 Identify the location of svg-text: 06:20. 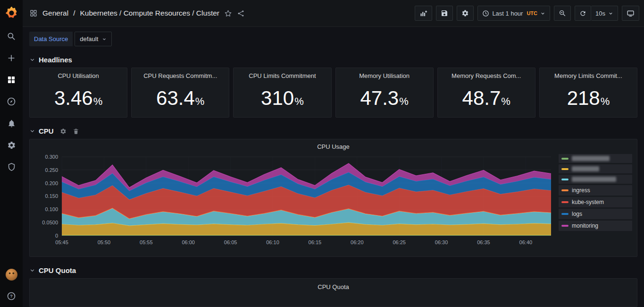
(357, 242).